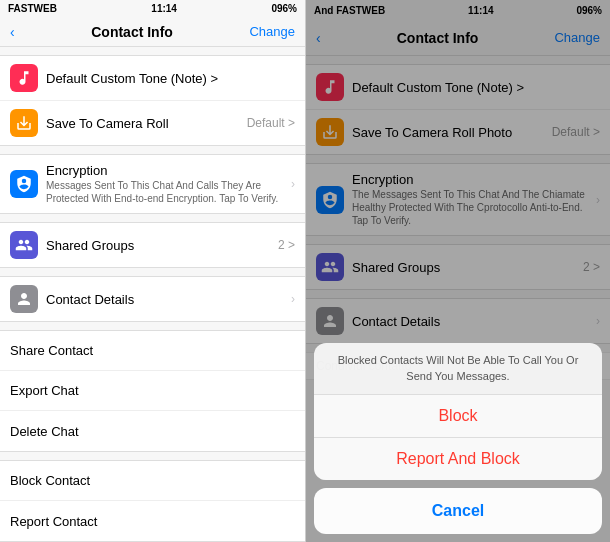 Image resolution: width=610 pixels, height=542 pixels. I want to click on left-section-2: Encryption Messages Sent To This Chat An…, so click(152, 184).